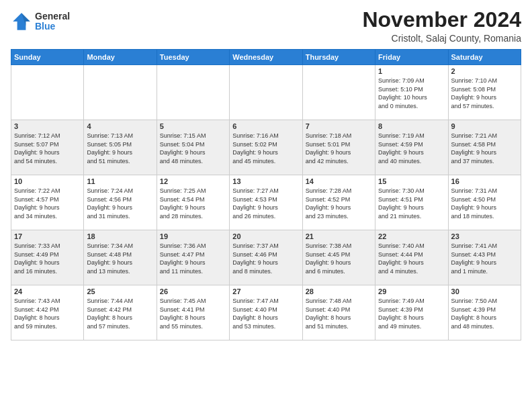  What do you see at coordinates (47, 181) in the screenshot?
I see `day-number: 10` at bounding box center [47, 181].